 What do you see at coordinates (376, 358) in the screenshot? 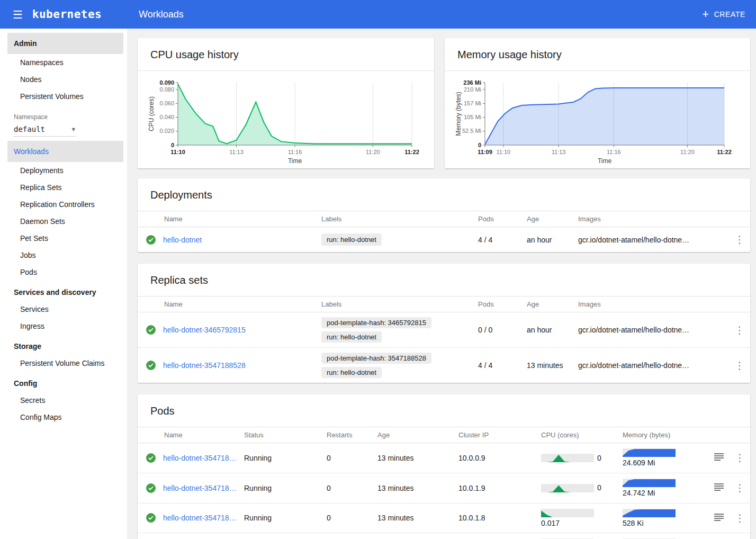
I see `label-chip: pod-template-hash: 3547188528` at bounding box center [376, 358].